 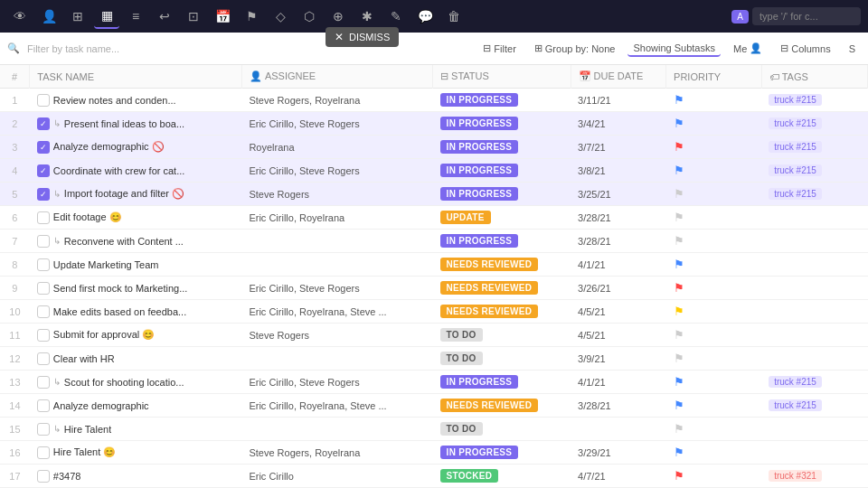 I want to click on toolbar-icon-trash: 🗑, so click(x=454, y=16).